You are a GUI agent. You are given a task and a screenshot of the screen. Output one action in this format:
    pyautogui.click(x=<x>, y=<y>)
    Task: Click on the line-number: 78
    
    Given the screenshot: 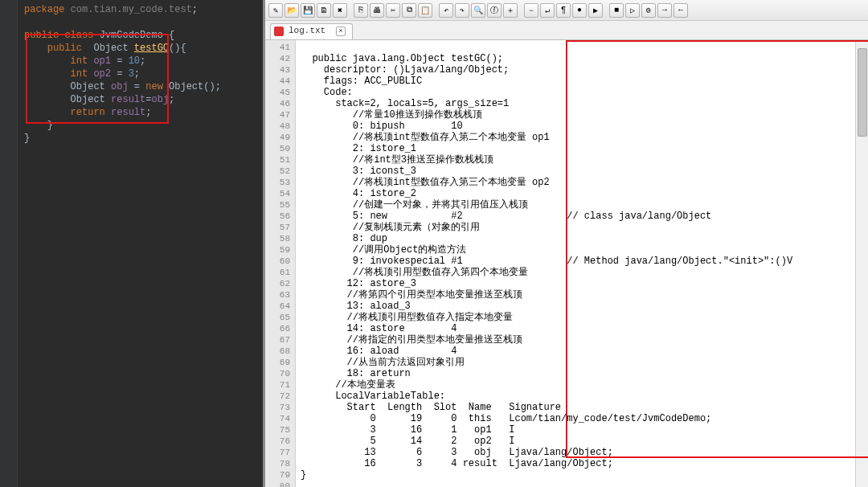 What is the action you would take?
    pyautogui.click(x=278, y=464)
    